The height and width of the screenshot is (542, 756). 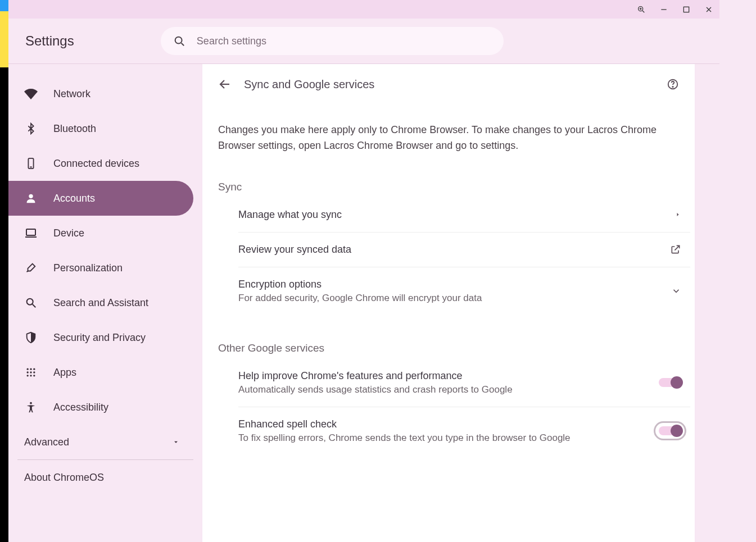 I want to click on back-button, so click(x=225, y=84).